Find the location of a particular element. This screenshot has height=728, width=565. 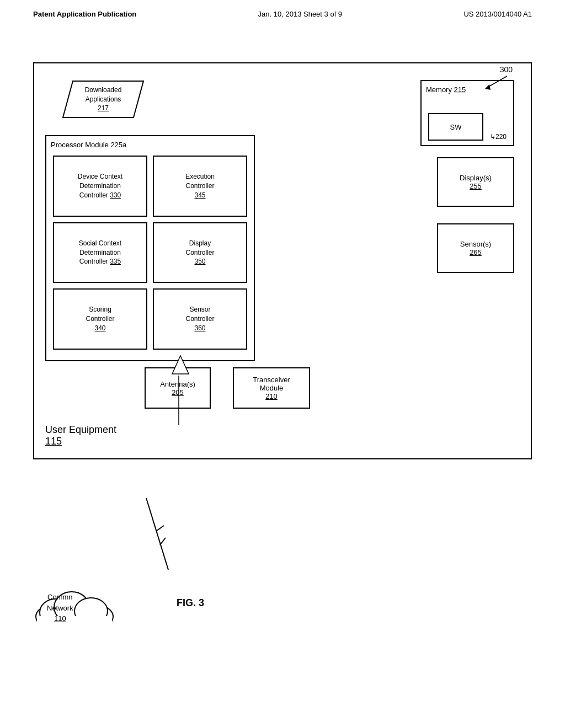

ue-label-group: User Equipment 115 is located at coordinates (81, 436).